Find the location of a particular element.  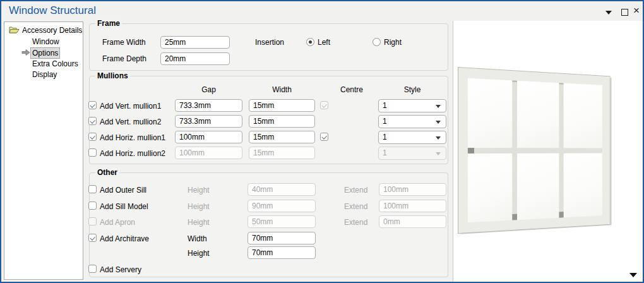

add-vert-mullion2-label: Add Vert. mullion2 is located at coordinates (130, 122).